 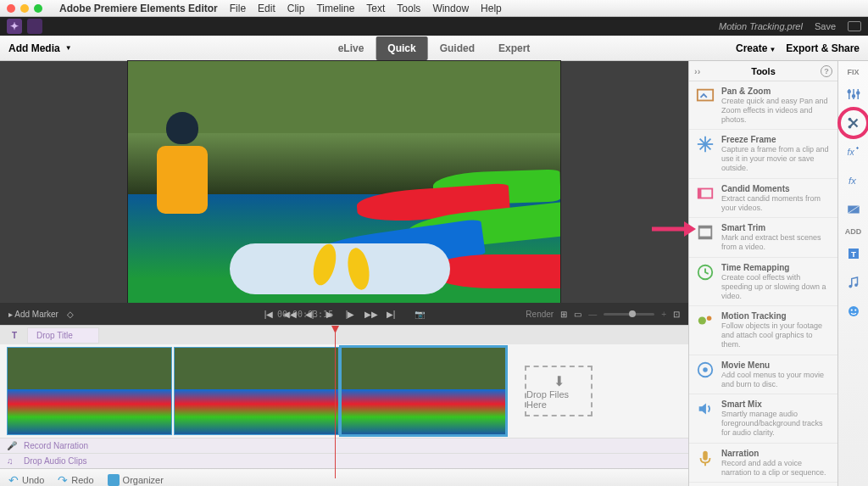 What do you see at coordinates (309, 314) in the screenshot?
I see `frame-back-button: ◀|` at bounding box center [309, 314].